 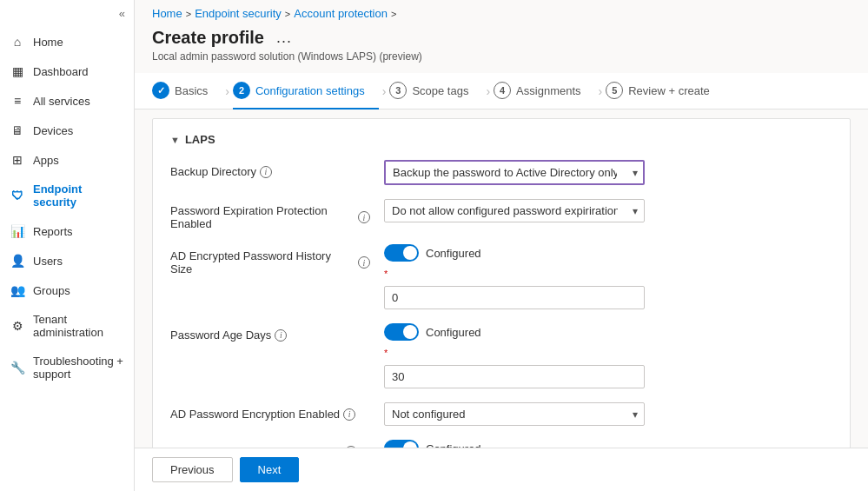 I want to click on password-age-days-required: *, so click(x=514, y=353).